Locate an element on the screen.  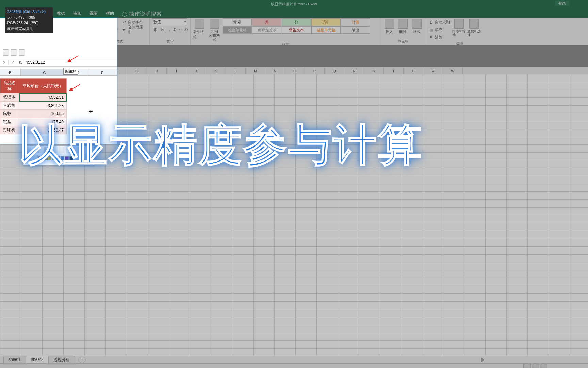
column-header: L is located at coordinates (236, 71).